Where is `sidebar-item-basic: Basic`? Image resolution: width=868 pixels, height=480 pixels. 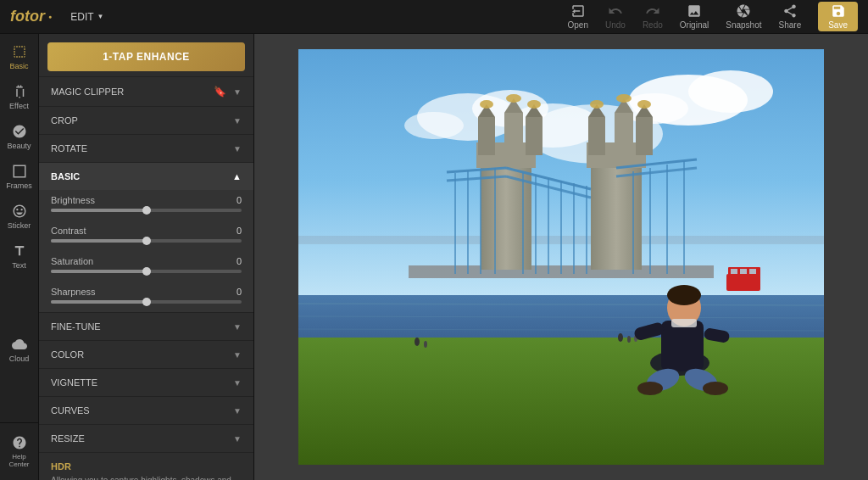 sidebar-item-basic: Basic is located at coordinates (19, 58).